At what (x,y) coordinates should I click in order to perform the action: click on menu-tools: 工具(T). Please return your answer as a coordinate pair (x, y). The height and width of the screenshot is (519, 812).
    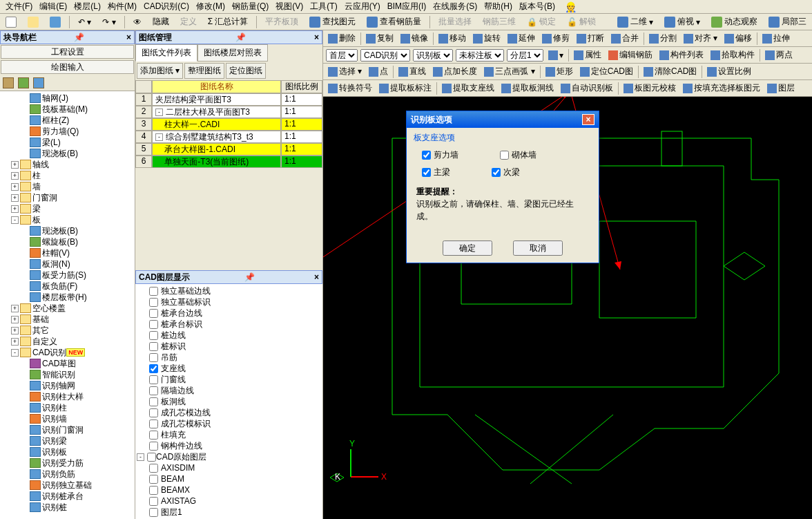
    Looking at the image, I should click on (323, 7).